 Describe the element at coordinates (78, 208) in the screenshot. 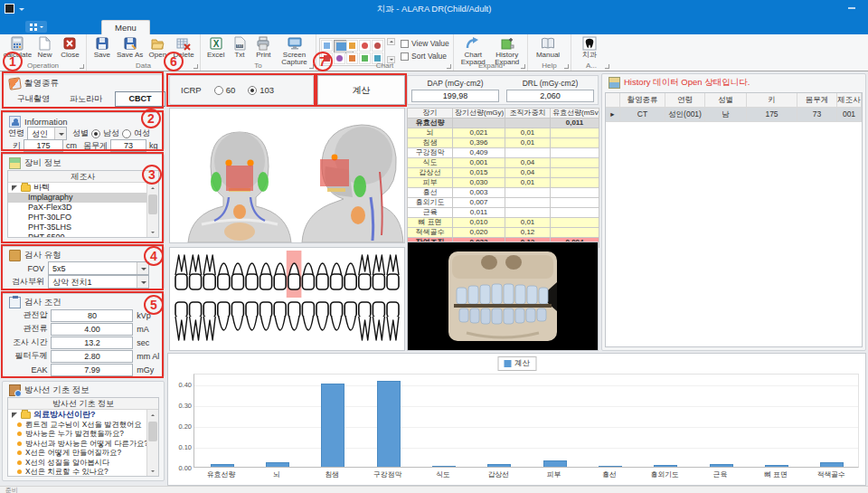

I see `equipment-item: PaX-Flex3D` at that location.